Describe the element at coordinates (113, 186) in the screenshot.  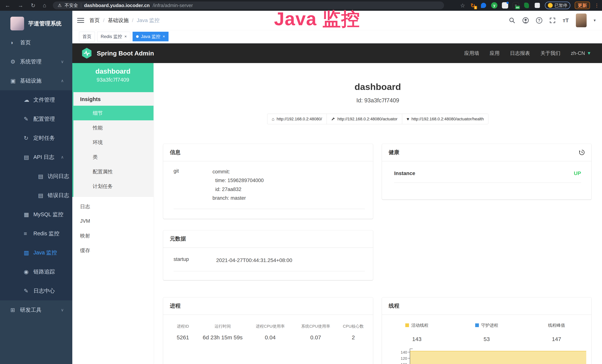
I see `sba-item-scheduled-tasks: 计划任务` at that location.